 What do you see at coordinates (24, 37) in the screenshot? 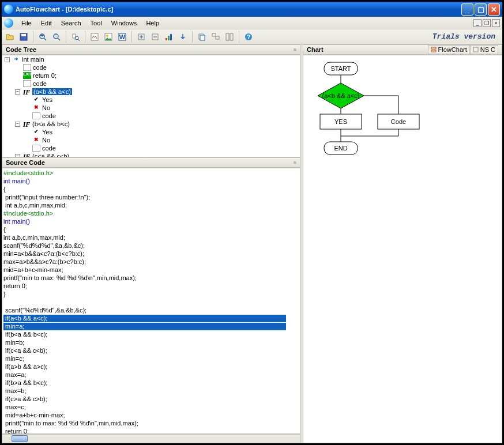
I see `save-icon` at bounding box center [24, 37].